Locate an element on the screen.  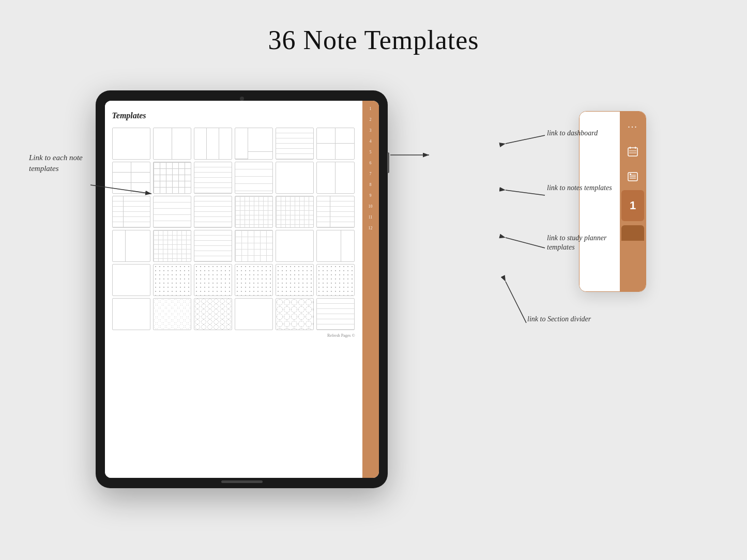
annotation-study-planner: link to study planner templates is located at coordinates (588, 243).